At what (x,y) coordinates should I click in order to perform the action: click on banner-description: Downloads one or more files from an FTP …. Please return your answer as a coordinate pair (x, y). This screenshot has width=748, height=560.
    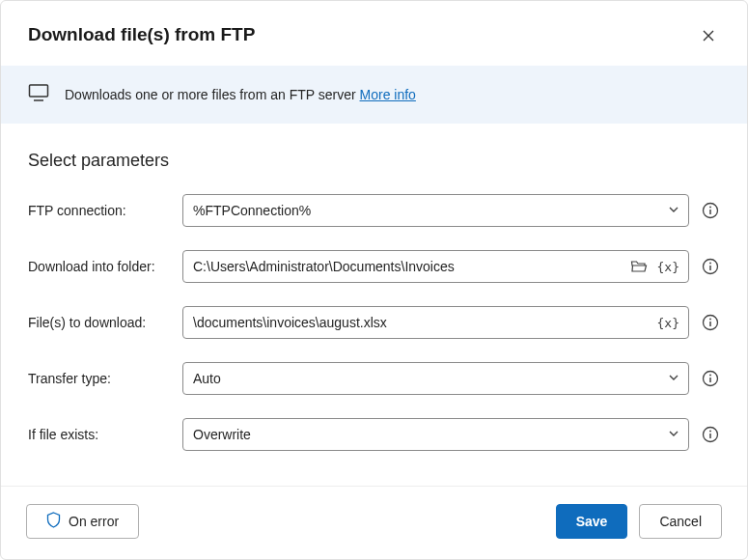
    Looking at the image, I should click on (212, 95).